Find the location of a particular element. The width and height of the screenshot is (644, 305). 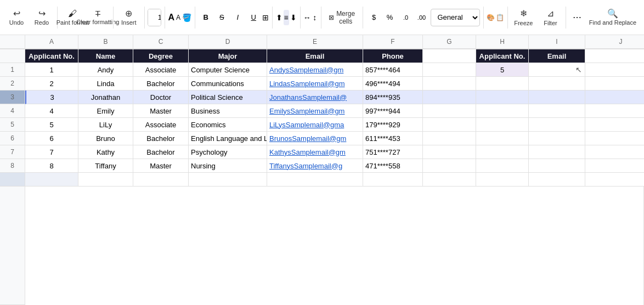

header-phone: Phone is located at coordinates (393, 56).